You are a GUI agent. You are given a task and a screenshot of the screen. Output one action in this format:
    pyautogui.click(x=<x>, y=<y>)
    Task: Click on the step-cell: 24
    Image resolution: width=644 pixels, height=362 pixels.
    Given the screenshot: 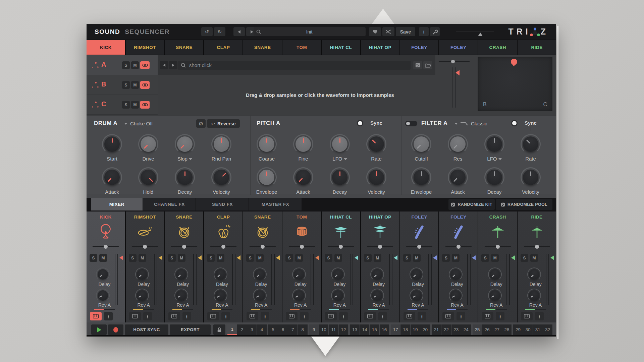 What is the action you would take?
    pyautogui.click(x=466, y=330)
    